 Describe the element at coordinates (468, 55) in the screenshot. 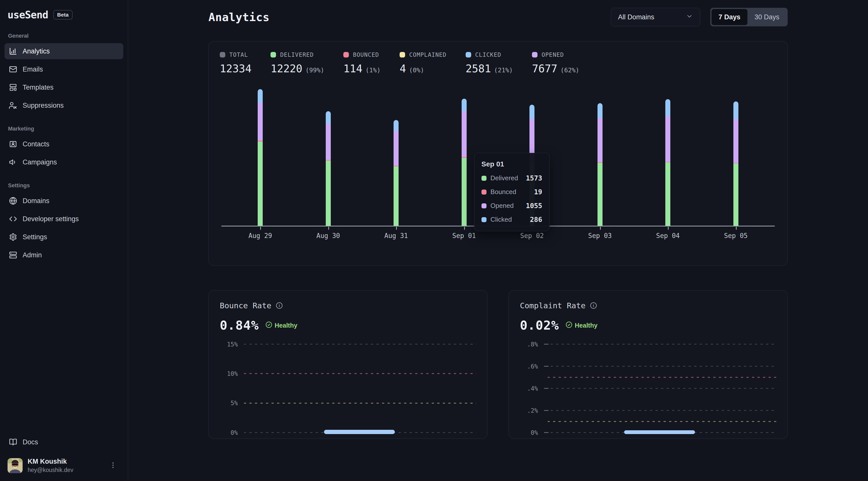

I see `stat-dot-clicked` at that location.